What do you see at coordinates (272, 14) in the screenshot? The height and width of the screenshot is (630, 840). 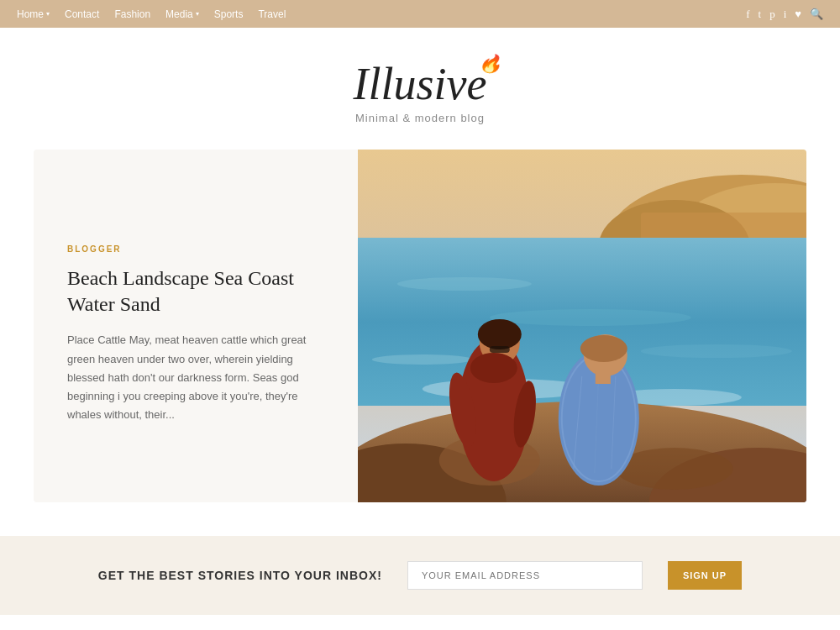 I see `nav-item-travel: Travel` at bounding box center [272, 14].